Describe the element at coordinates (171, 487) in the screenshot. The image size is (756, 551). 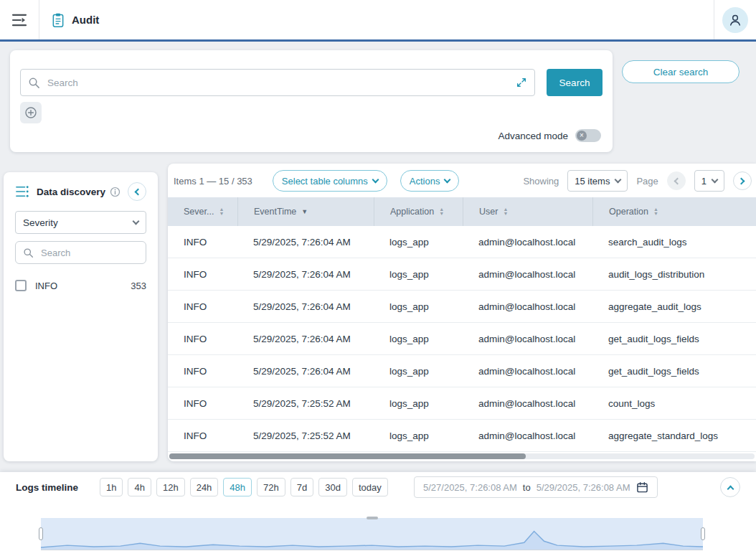
I see `range-button-12h: 12h` at that location.